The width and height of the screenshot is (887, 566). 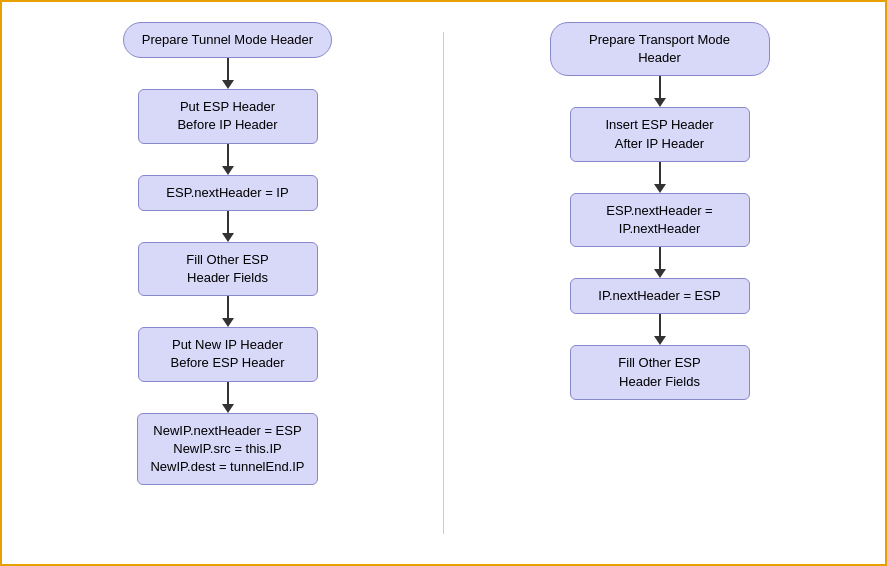 I want to click on tunnel-mode-title: Prepare Tunnel Mode Header, so click(x=228, y=40).